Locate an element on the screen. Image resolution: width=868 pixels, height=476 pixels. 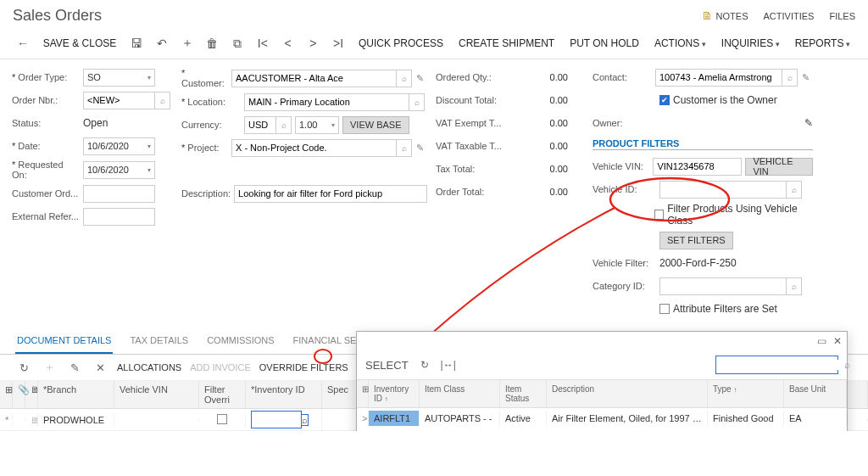
undo-icon: ↶ is located at coordinates (162, 43).